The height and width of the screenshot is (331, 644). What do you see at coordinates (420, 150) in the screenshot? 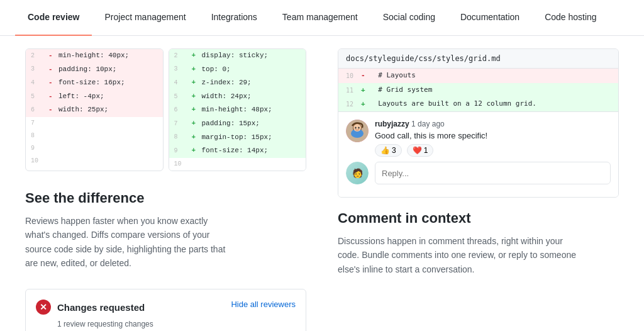
I see `reaction-heart: ❤️ 1` at bounding box center [420, 150].